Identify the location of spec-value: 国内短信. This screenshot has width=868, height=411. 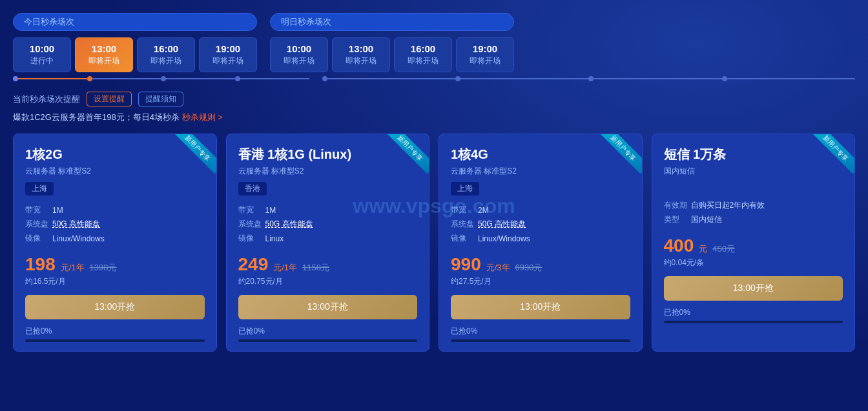
(707, 219).